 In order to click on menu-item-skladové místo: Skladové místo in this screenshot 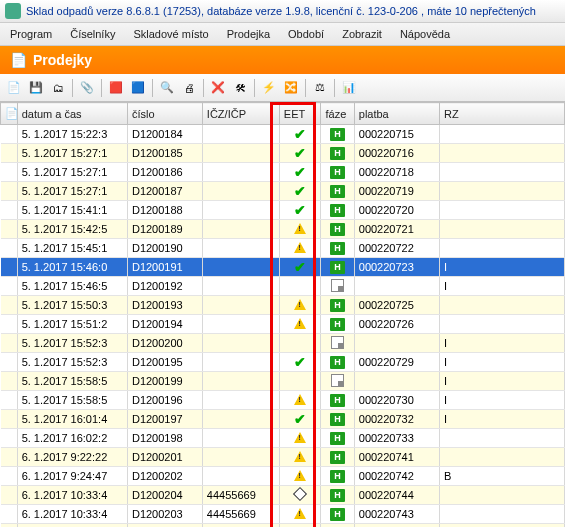, I will do `click(170, 34)`.